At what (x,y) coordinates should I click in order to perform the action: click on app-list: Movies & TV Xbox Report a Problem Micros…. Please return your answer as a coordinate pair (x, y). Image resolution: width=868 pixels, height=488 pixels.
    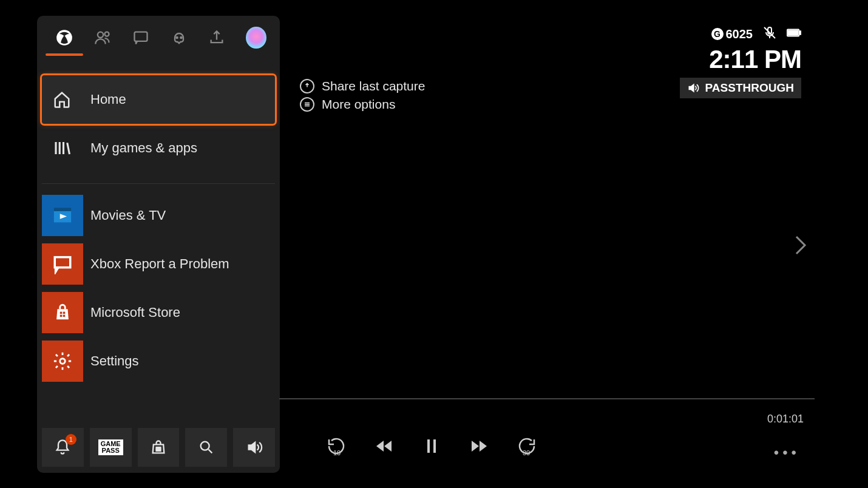
    Looking at the image, I should click on (158, 288).